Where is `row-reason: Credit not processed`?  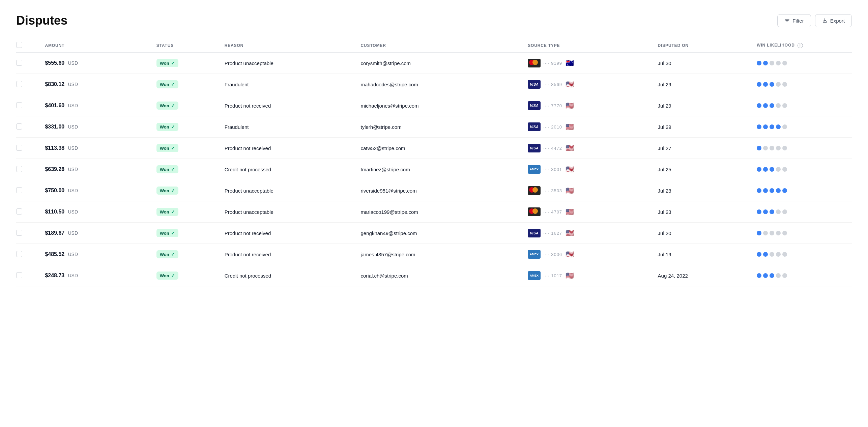 row-reason: Credit not processed is located at coordinates (289, 169).